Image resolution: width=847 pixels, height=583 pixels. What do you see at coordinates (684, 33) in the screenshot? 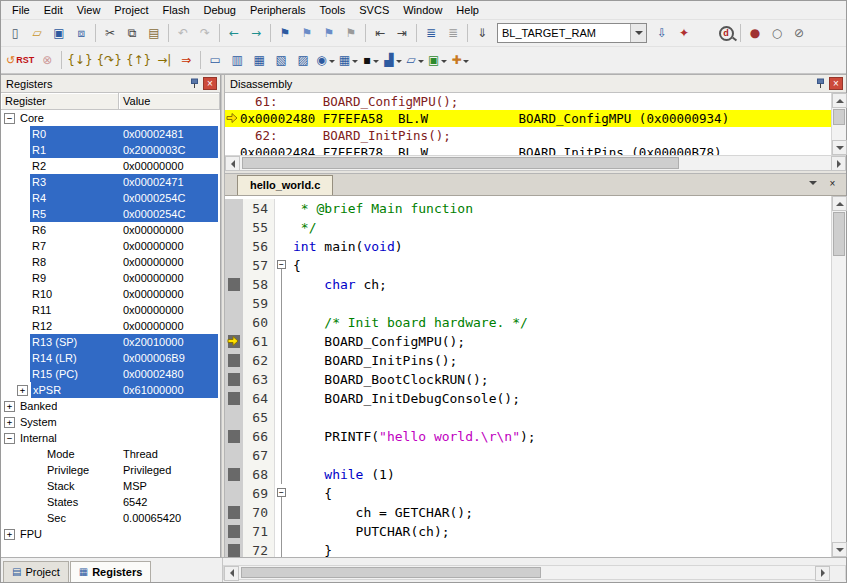
I see `target-options-button: ✦` at bounding box center [684, 33].